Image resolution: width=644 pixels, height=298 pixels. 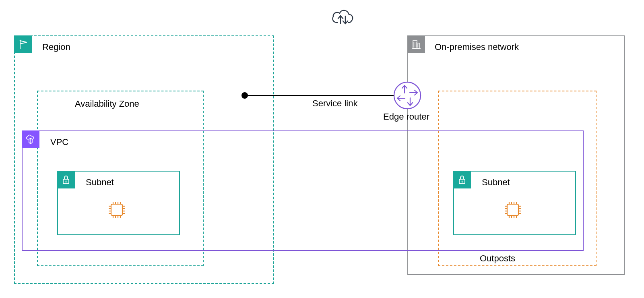 I want to click on subnet-right-label: Subnet, so click(x=496, y=182).